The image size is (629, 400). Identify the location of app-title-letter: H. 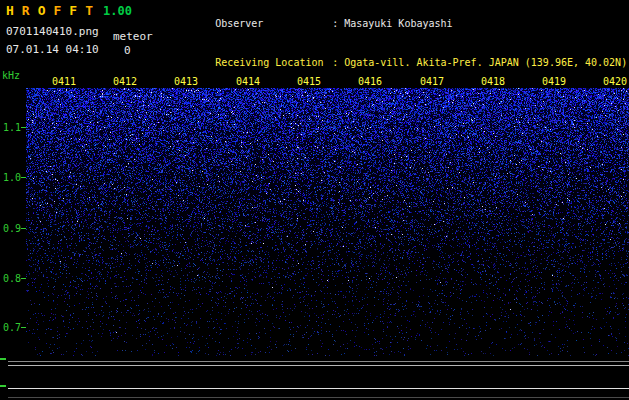
(10, 10).